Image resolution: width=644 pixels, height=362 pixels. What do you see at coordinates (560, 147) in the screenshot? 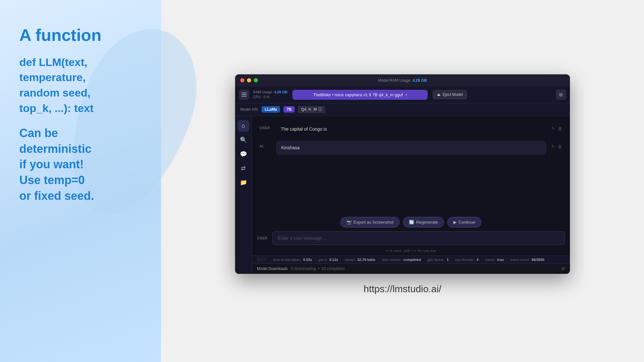
I see `delete-ai-icon: 🗑` at bounding box center [560, 147].